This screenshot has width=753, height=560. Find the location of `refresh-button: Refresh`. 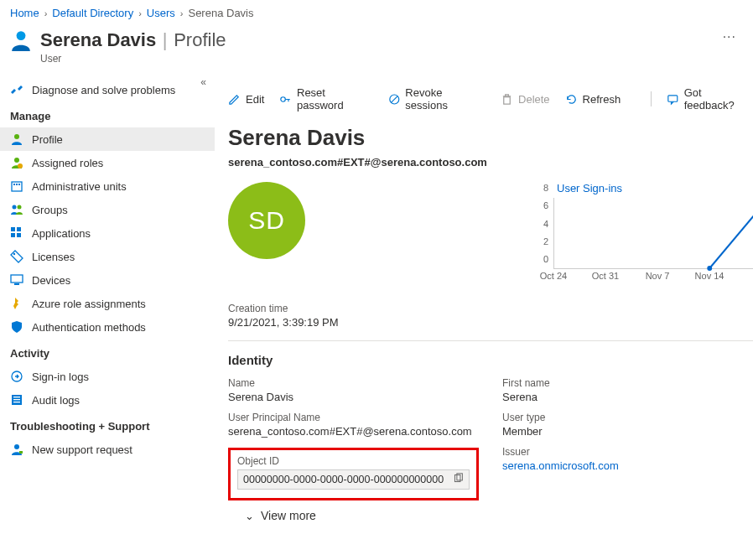

refresh-button: Refresh is located at coordinates (594, 99).